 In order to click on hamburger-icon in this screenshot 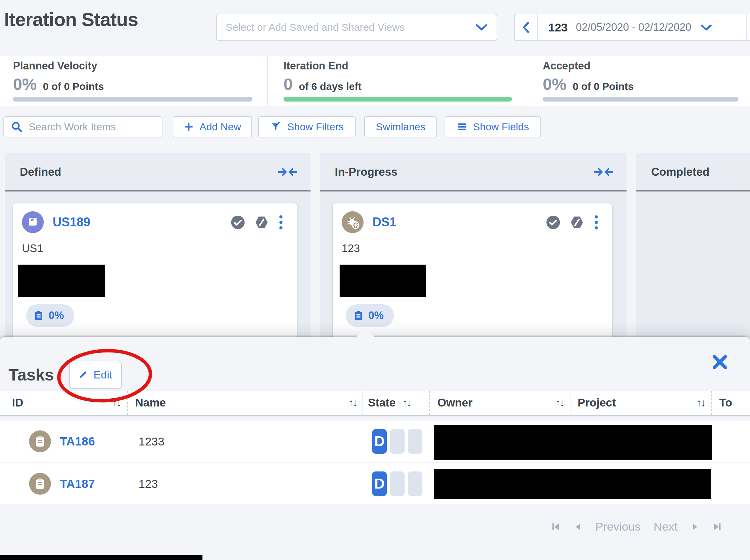, I will do `click(462, 127)`.